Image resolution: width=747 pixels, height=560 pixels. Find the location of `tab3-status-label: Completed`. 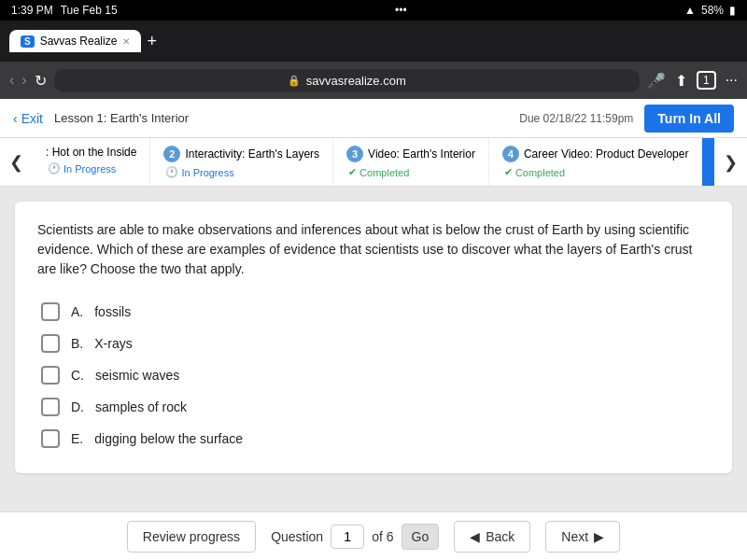

tab3-status-label: Completed is located at coordinates (385, 173).